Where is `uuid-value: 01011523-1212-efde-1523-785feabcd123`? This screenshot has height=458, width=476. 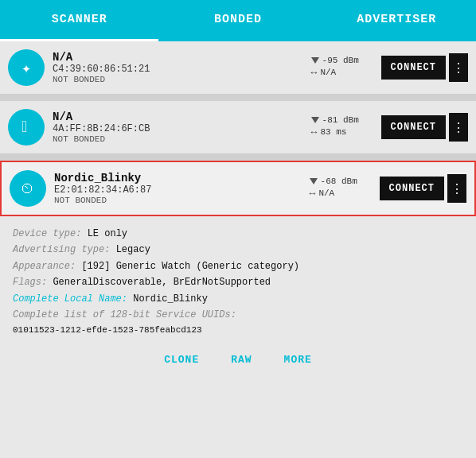 uuid-value: 01011523-1212-efde-1523-785feabcd123 is located at coordinates (238, 331).